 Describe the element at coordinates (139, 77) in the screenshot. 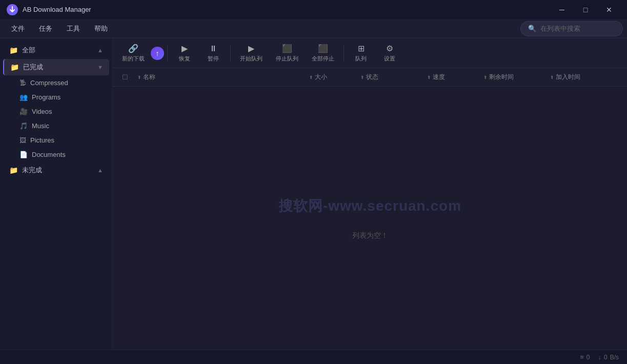

I see `sort-icon-name: ⬆` at that location.